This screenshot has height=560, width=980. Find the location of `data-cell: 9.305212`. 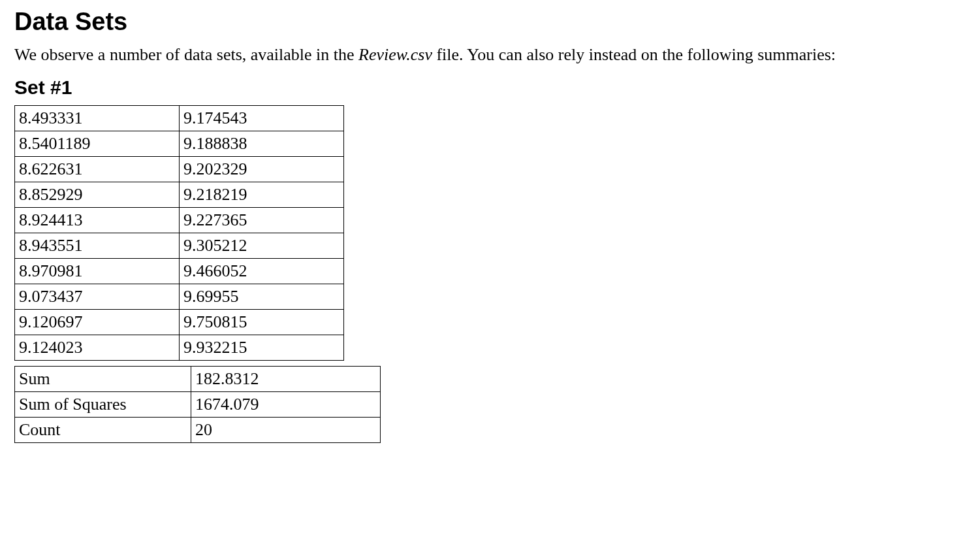

data-cell: 9.305212 is located at coordinates (262, 246).